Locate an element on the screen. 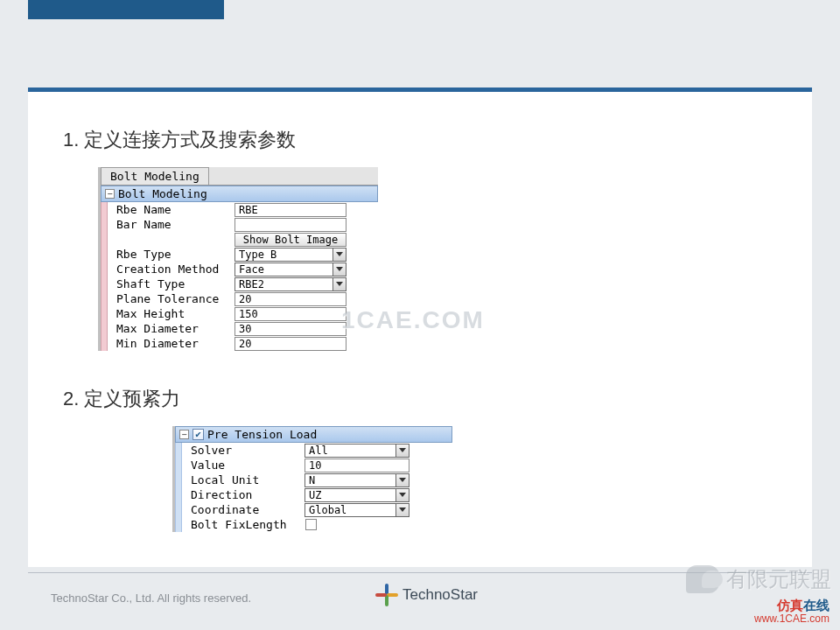 This screenshot has width=840, height=630. footer-copyright: TechnoStar Co., Ltd. All rights reserved… is located at coordinates (150, 598).